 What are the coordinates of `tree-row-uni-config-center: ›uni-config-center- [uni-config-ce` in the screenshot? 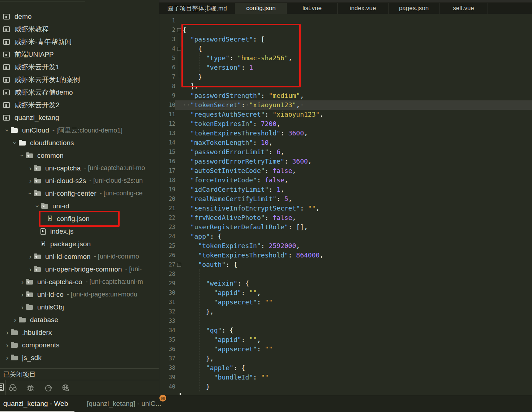 It's located at (80, 194).